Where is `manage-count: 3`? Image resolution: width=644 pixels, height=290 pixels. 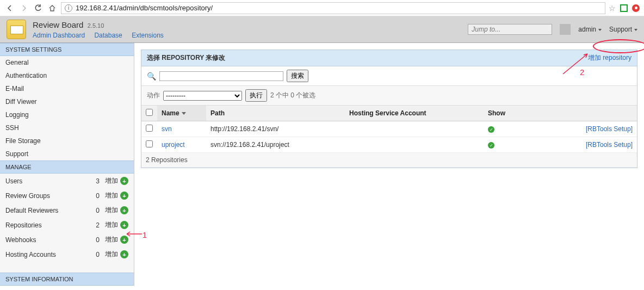
manage-count: 3 is located at coordinates (91, 181).